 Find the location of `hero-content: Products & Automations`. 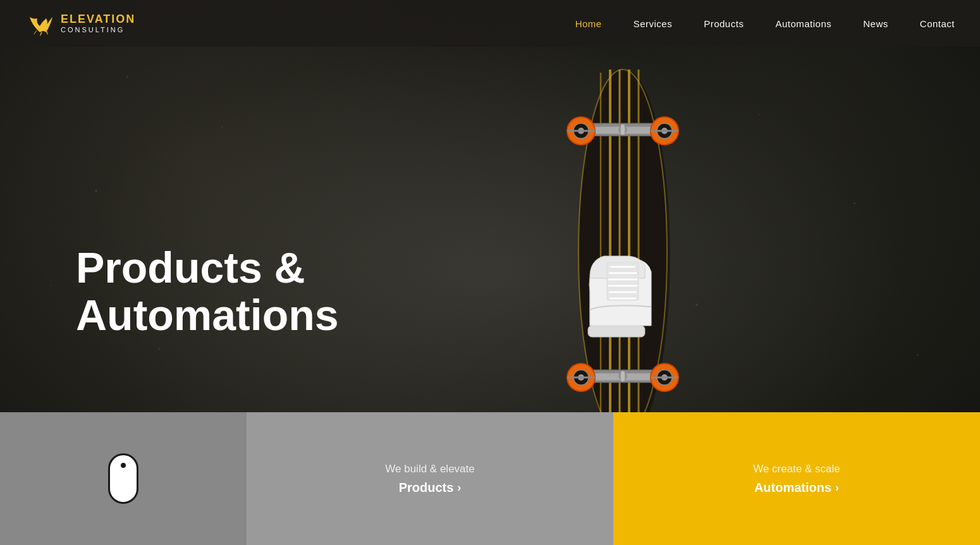

hero-content: Products & Automations is located at coordinates (207, 291).